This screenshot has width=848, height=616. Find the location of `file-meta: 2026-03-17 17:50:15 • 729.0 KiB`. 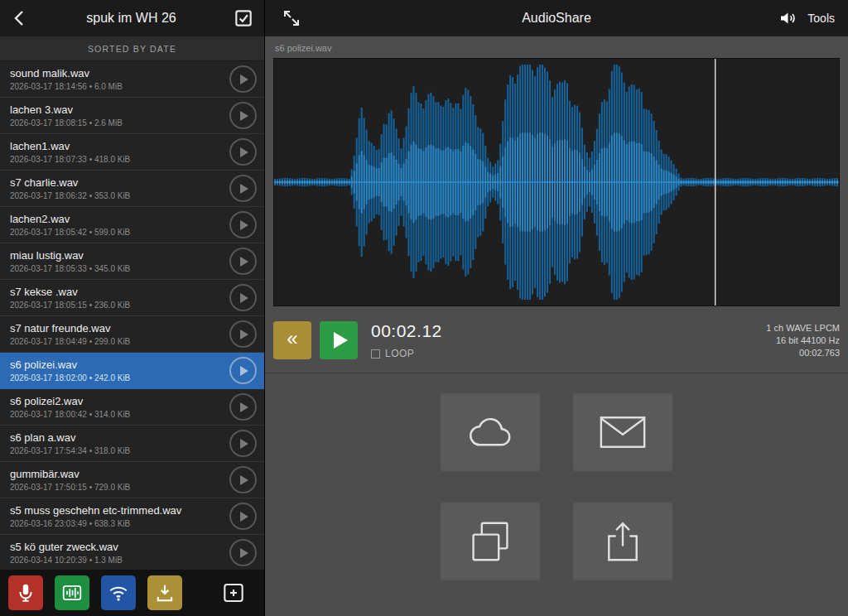

file-meta: 2026-03-17 17:50:15 • 729.0 KiB is located at coordinates (119, 487).